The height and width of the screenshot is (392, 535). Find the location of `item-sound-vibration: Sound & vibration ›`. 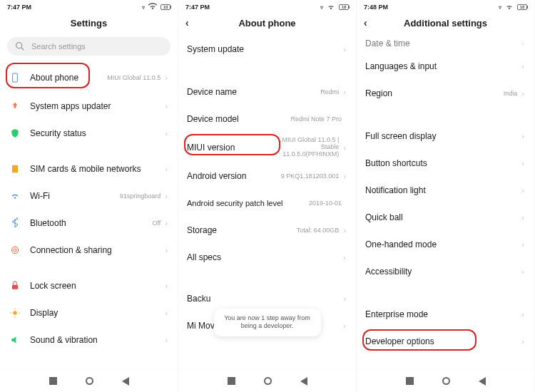

item-sound-vibration: Sound & vibration › is located at coordinates (88, 340).